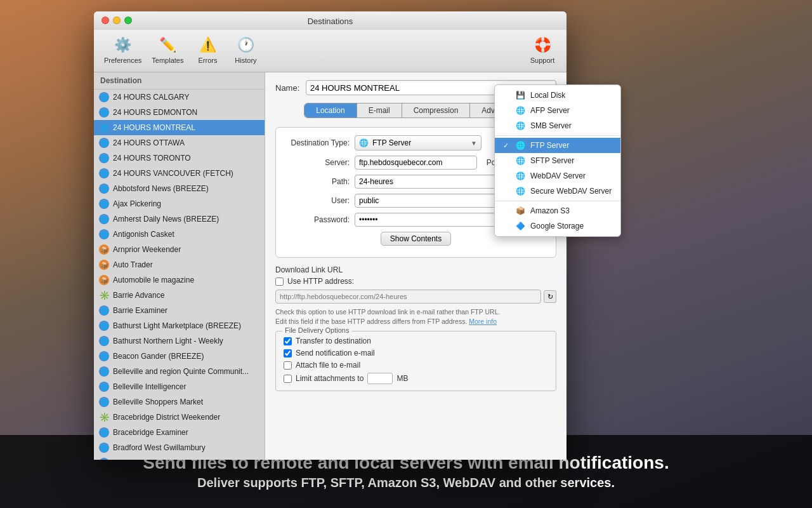  I want to click on toolbar-errors: ⚠️ Errors, so click(207, 50).